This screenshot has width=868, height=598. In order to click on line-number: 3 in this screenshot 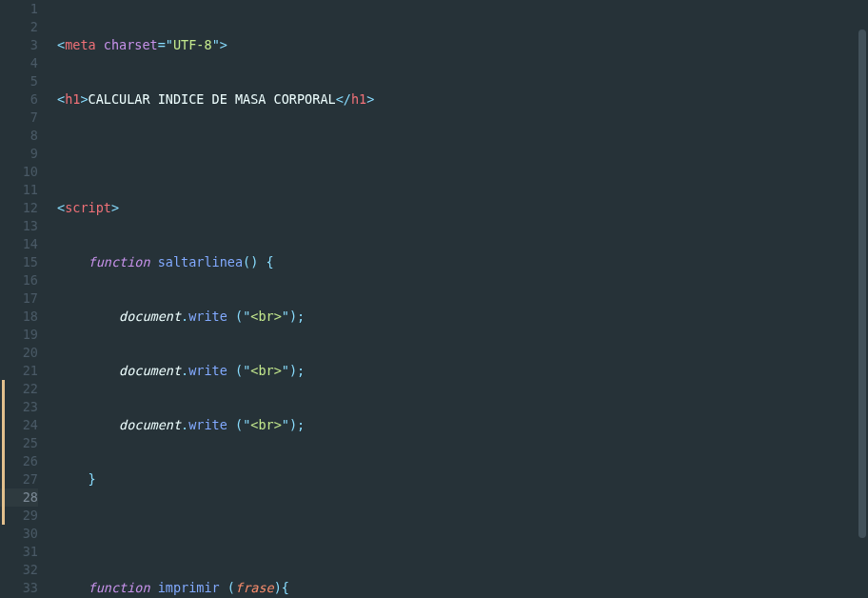, I will do `click(19, 46)`.